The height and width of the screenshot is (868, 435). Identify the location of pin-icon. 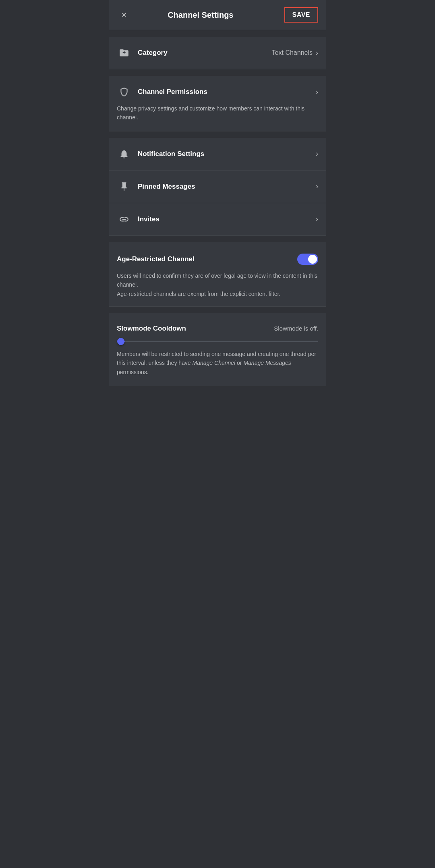
(124, 187).